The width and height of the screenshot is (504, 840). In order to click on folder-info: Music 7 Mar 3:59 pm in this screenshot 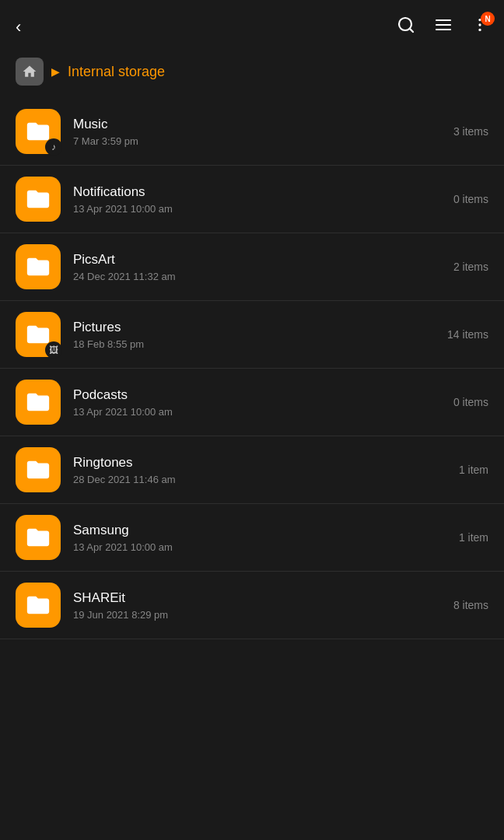, I will do `click(257, 132)`.